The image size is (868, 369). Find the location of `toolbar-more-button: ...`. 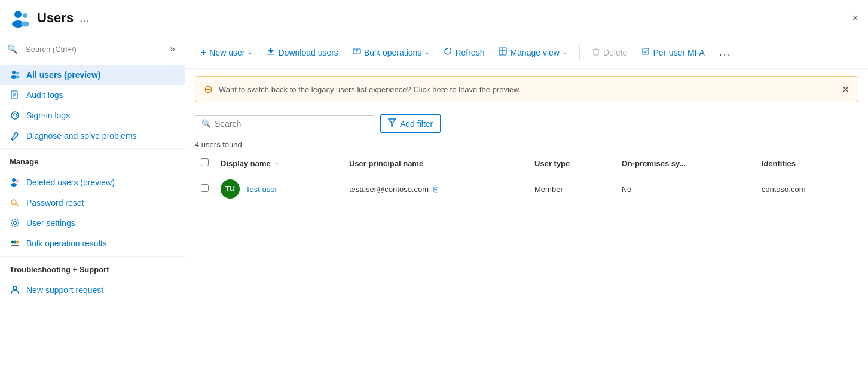

toolbar-more-button: ... is located at coordinates (726, 53).